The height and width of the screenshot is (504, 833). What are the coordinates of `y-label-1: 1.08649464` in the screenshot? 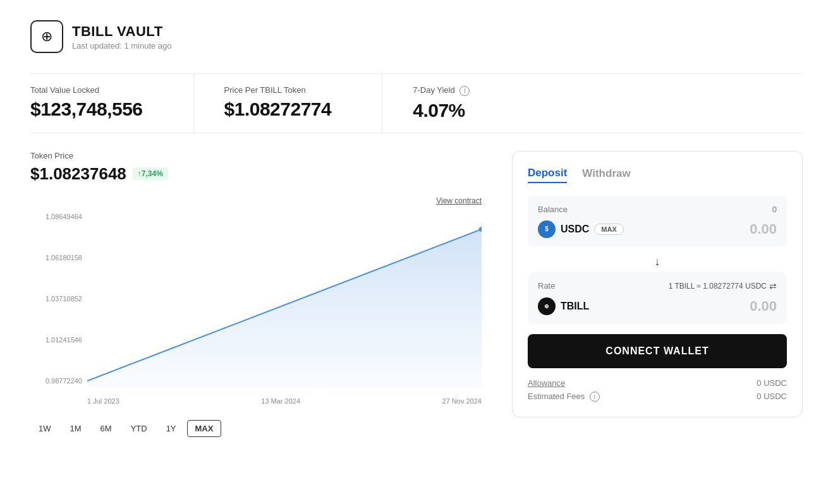 It's located at (59, 217).